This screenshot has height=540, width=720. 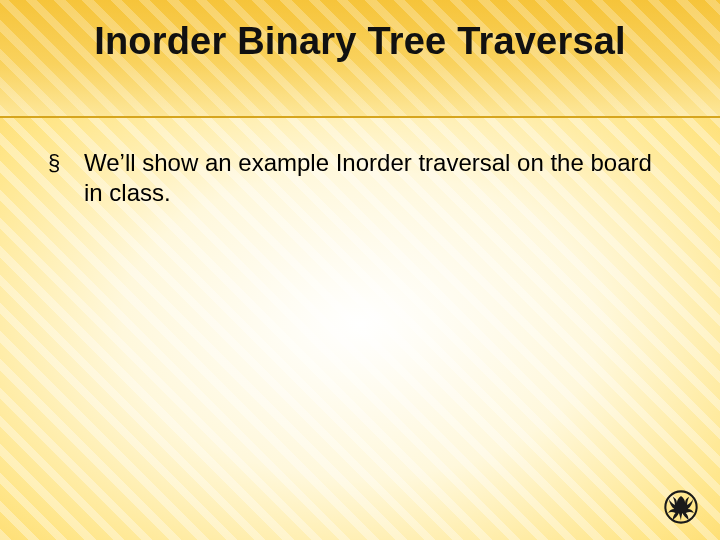 I want to click on bullet-item: § We’ll show an example Inorder traversa…, so click(x=360, y=178).